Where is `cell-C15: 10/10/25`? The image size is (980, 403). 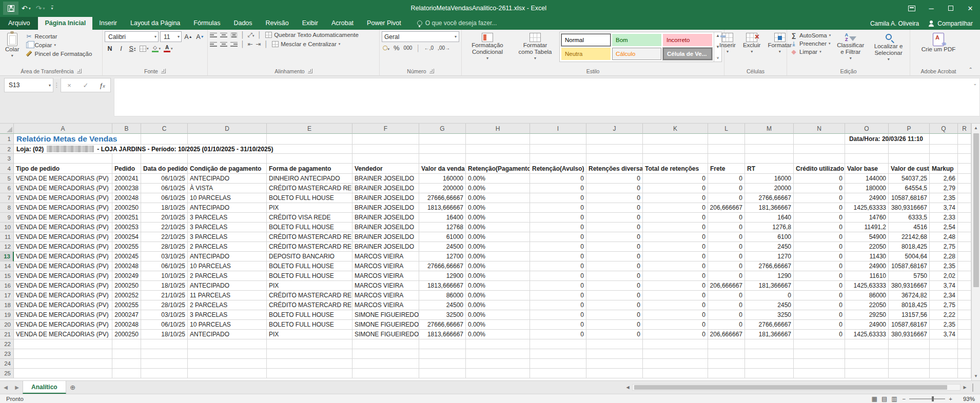
cell-C15: 10/10/25 is located at coordinates (164, 276).